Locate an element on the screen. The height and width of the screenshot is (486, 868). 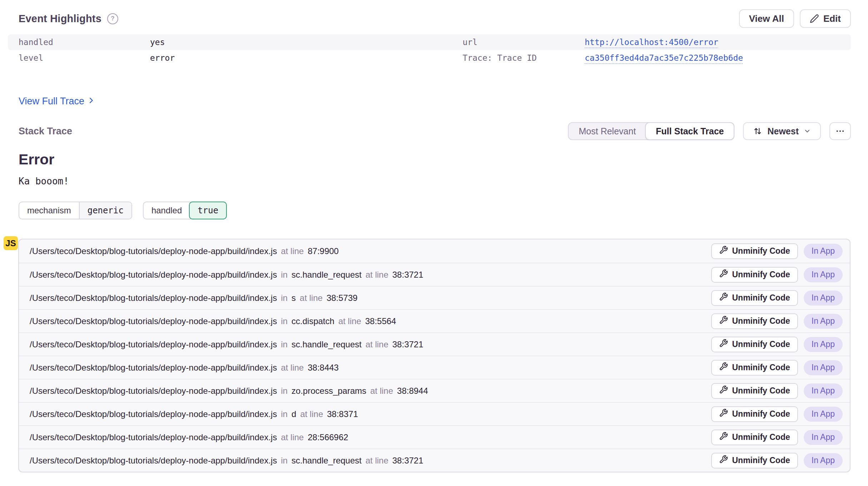
frame-line-number: 28:566962 is located at coordinates (328, 437).